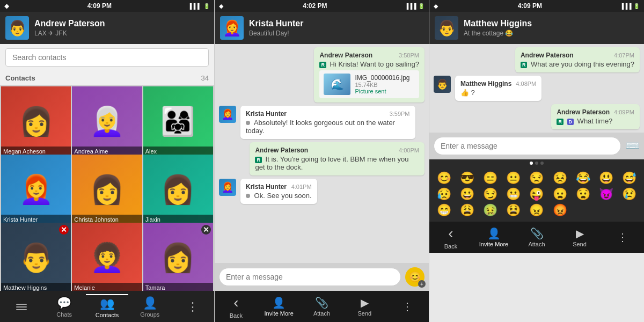  Describe the element at coordinates (178, 287) in the screenshot. I see `contact-name-tamara: Tamara` at that location.